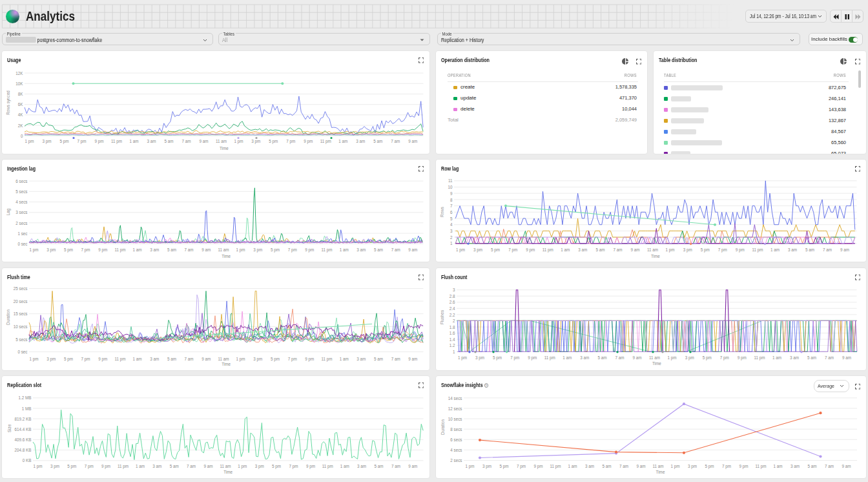 The width and height of the screenshot is (868, 482). Describe the element at coordinates (8, 212) in the screenshot. I see `svg-text: Lag` at that location.